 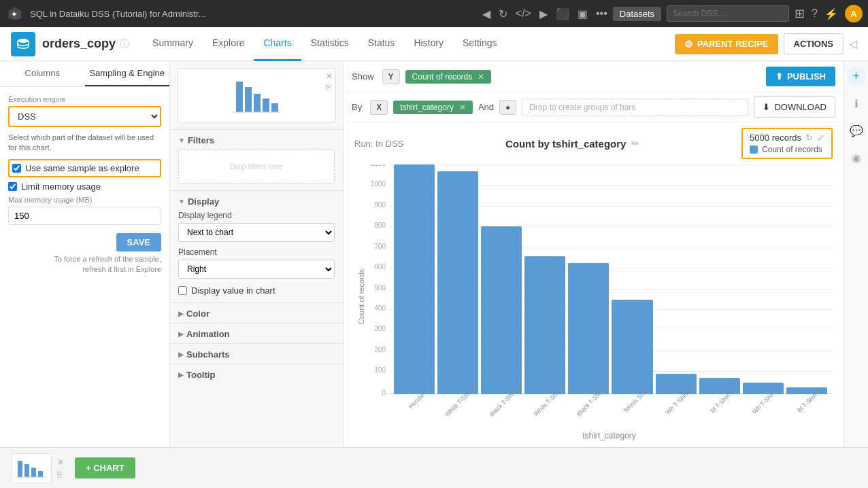 What do you see at coordinates (800, 14) in the screenshot?
I see `grid-icon: ⊞` at bounding box center [800, 14].